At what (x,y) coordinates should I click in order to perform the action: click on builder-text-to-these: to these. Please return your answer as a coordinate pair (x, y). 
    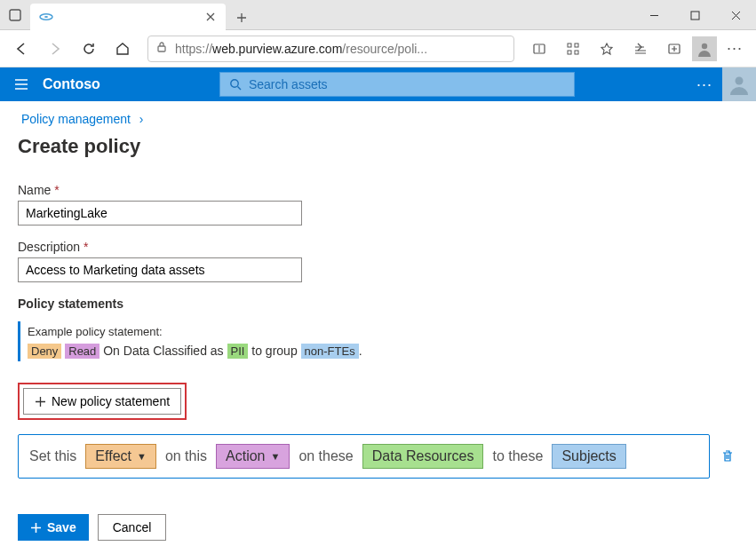
    Looking at the image, I should click on (517, 456).